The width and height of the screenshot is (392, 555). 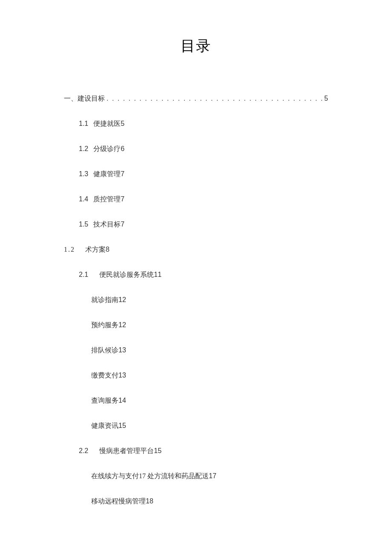 I want to click on toc-entry-label: 排队候诊, so click(x=105, y=350).